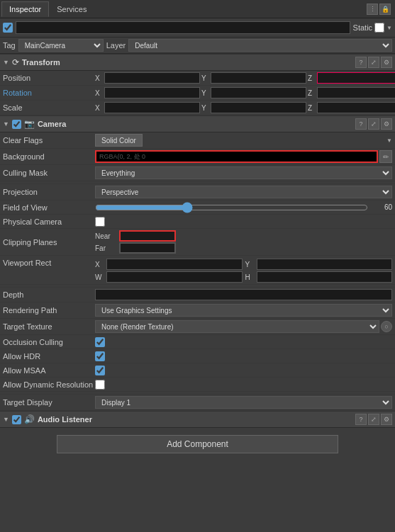 This screenshot has height=532, width=395. I want to click on static-dropdown-arrow: ▼, so click(389, 28).